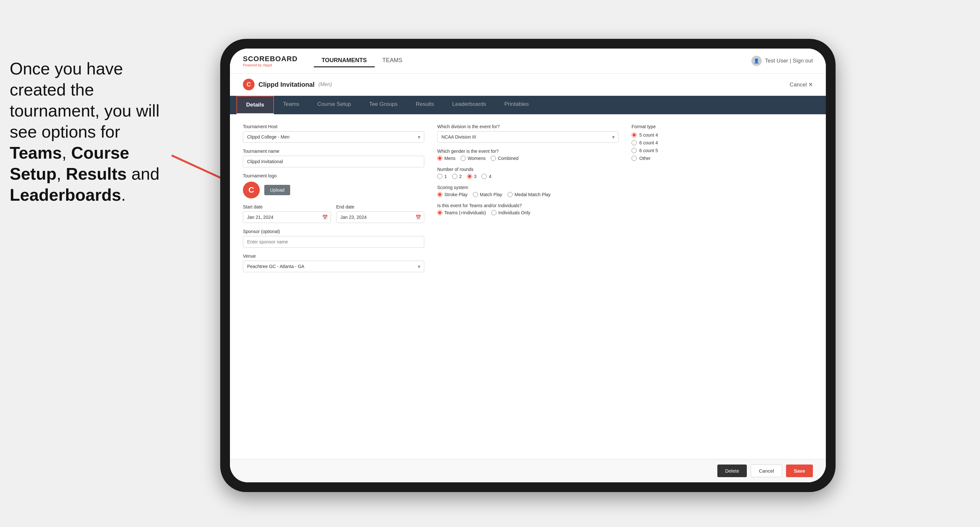  I want to click on sponsor-input, so click(333, 242).